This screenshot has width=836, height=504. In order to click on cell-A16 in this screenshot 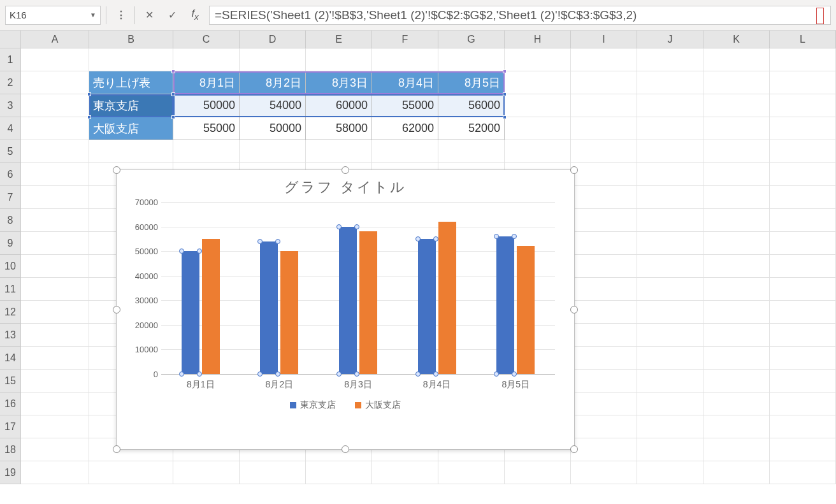, I will do `click(55, 404)`.